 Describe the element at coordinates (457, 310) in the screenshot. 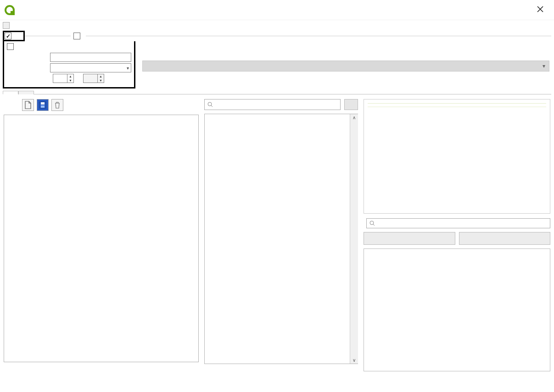

I see `values-list` at that location.